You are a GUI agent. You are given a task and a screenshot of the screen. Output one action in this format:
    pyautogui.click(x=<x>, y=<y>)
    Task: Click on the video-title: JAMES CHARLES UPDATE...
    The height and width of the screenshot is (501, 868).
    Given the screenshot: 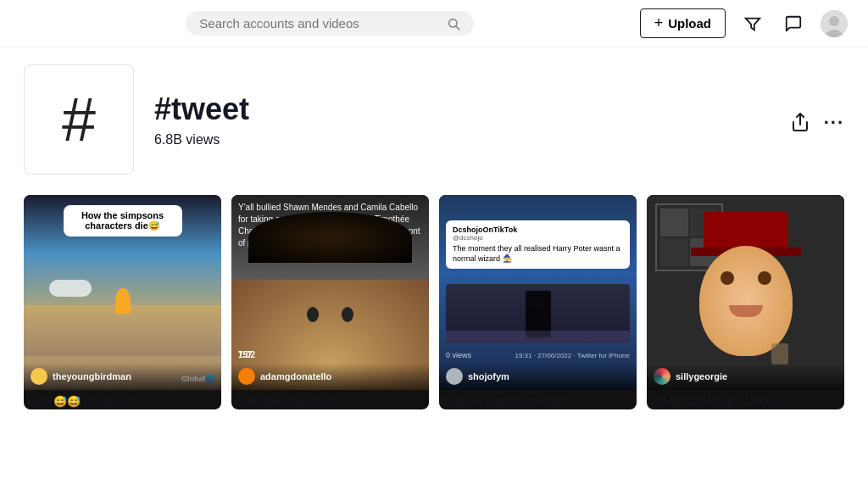 What is the action you would take?
    pyautogui.click(x=746, y=400)
    